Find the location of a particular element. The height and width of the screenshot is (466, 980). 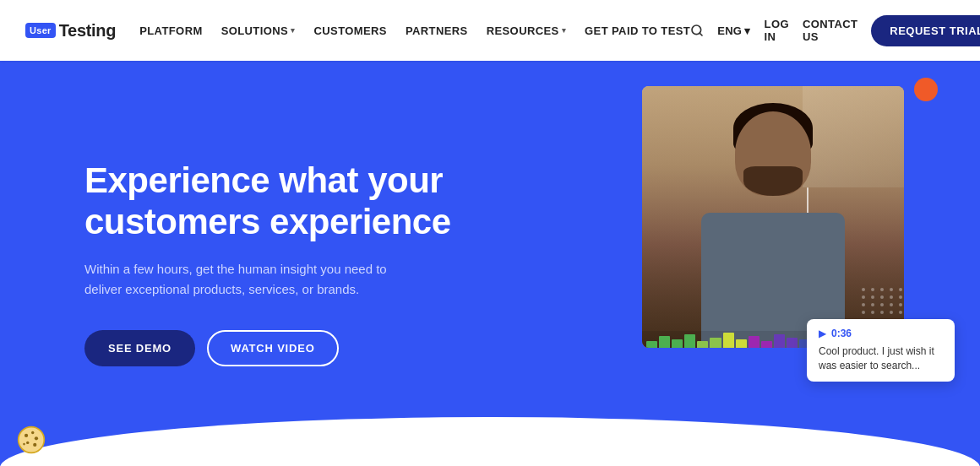

cookie-icon is located at coordinates (31, 440).